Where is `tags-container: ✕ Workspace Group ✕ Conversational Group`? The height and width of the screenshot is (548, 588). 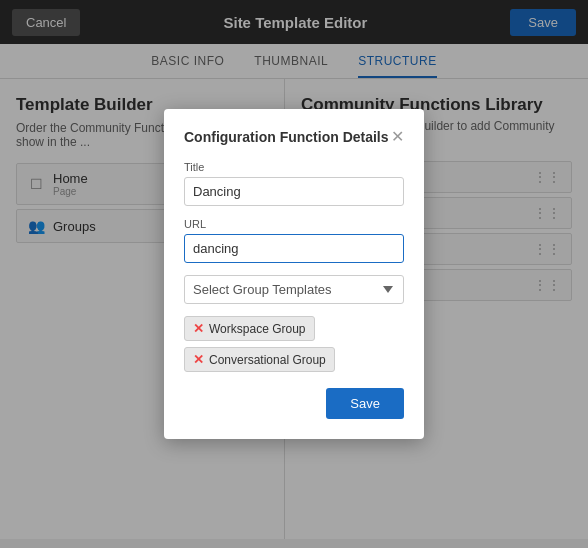
tags-container: ✕ Workspace Group ✕ Conversational Group is located at coordinates (294, 344).